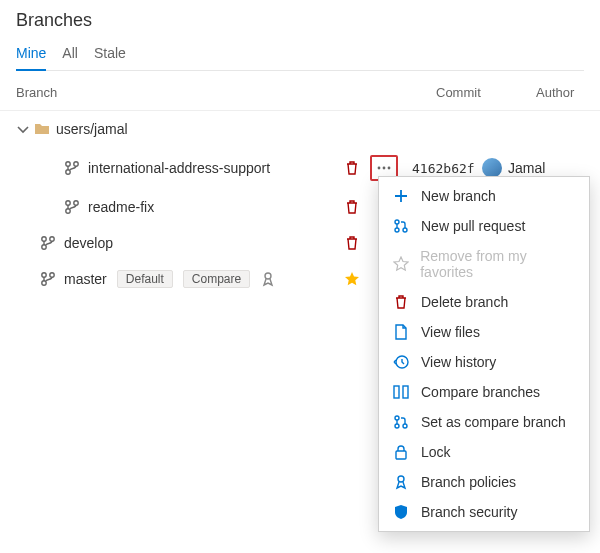 This screenshot has height=553, width=600. Describe the element at coordinates (484, 512) in the screenshot. I see `menu-branch-security: Branch security` at that location.